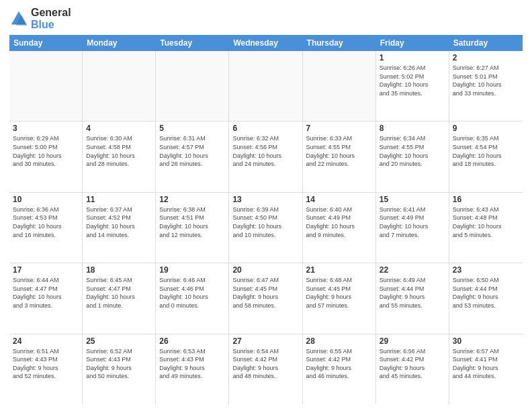  What do you see at coordinates (192, 199) in the screenshot?
I see `day-number: 12` at bounding box center [192, 199].